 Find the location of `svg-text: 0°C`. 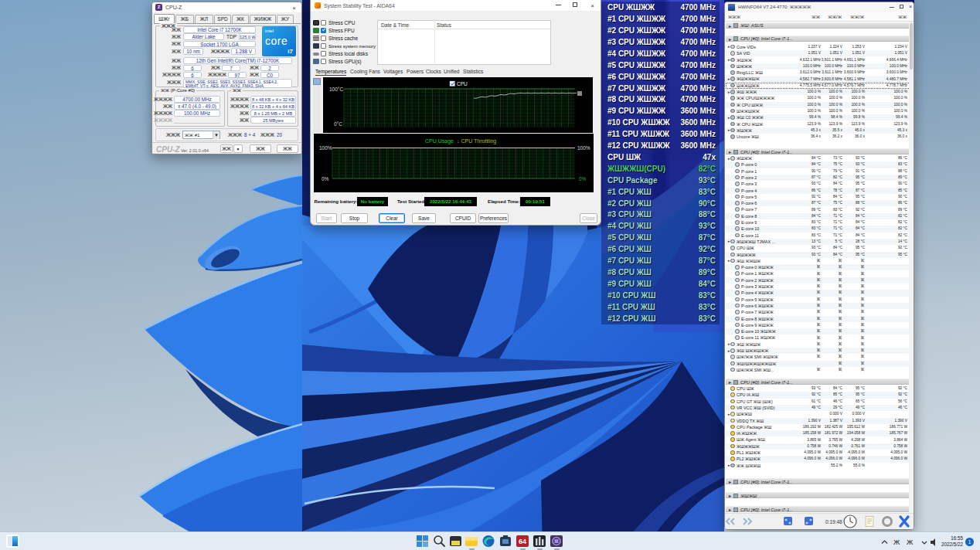

svg-text: 0°C is located at coordinates (339, 124).